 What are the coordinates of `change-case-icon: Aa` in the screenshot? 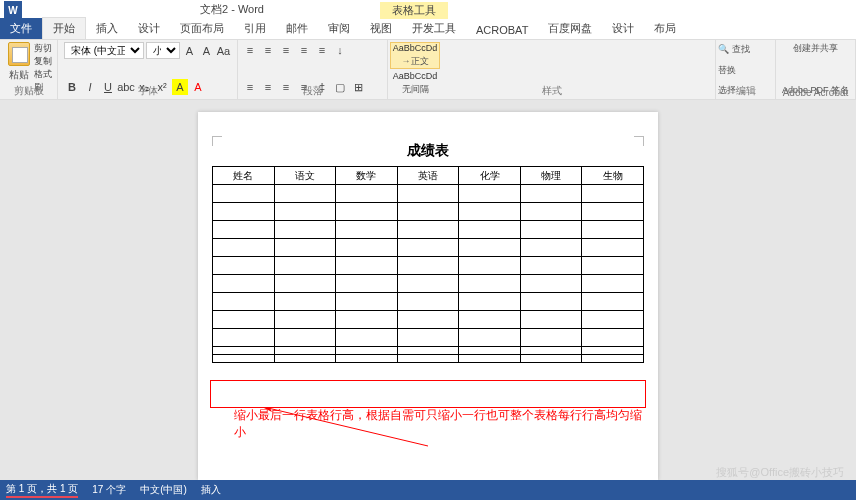 It's located at (224, 51).